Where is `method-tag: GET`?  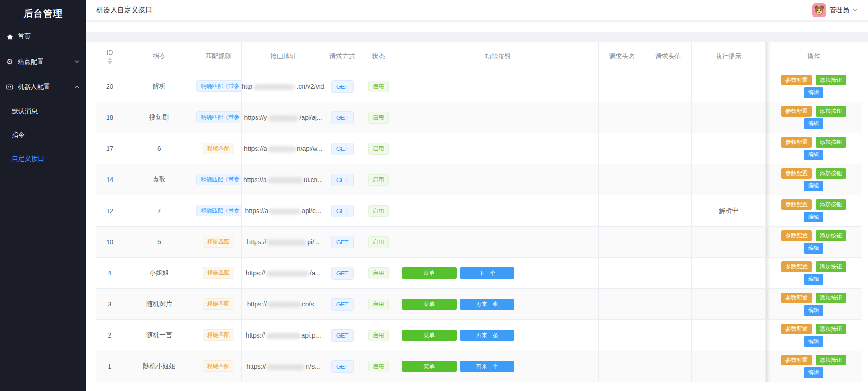
method-tag: GET is located at coordinates (342, 118).